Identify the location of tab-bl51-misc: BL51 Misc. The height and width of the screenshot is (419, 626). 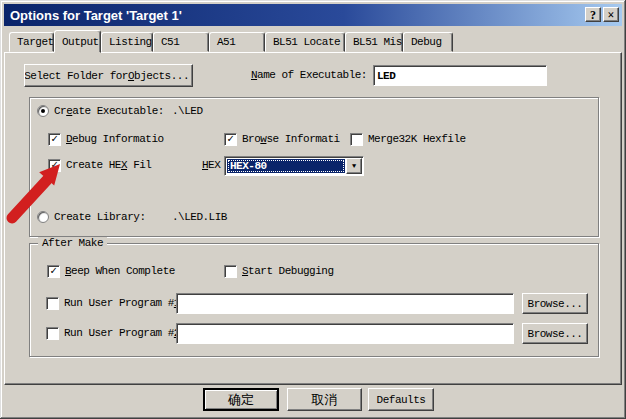
(374, 42).